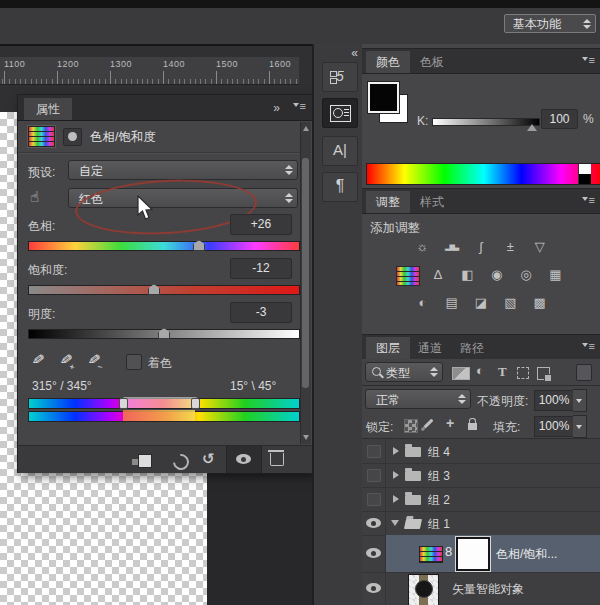  Describe the element at coordinates (432, 202) in the screenshot. I see `tab-styles: 样式` at that location.